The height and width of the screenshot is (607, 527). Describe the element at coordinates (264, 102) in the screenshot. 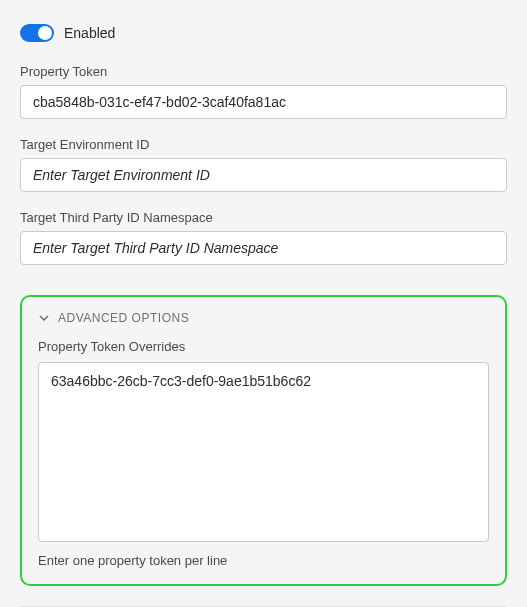

I see `property-token-input` at that location.